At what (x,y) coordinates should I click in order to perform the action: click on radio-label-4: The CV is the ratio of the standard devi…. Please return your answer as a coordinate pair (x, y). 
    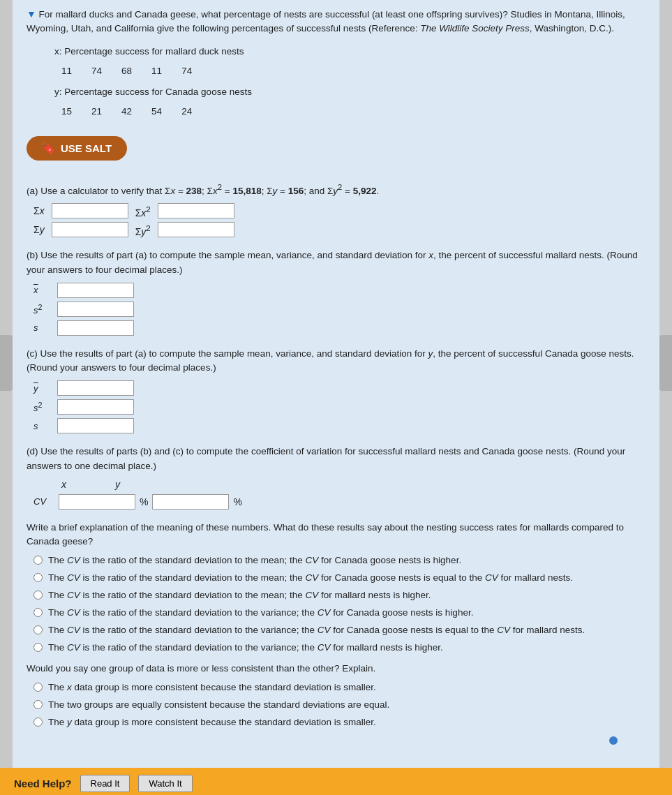
    Looking at the image, I should click on (261, 613).